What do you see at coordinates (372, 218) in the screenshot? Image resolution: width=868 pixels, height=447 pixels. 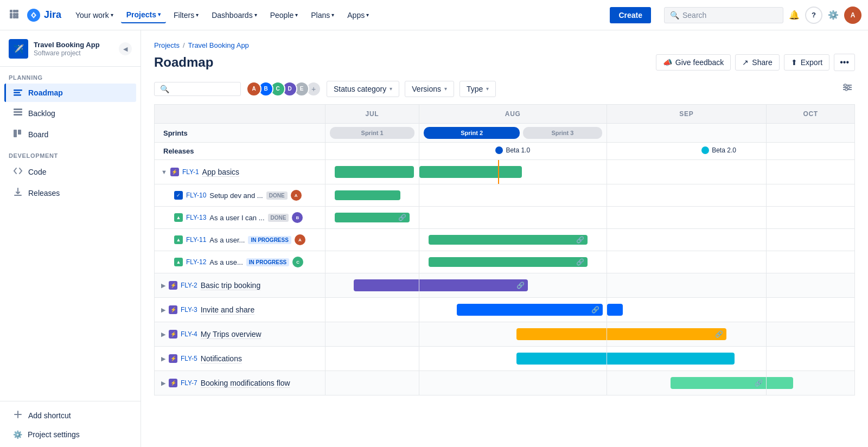 I see `fly13-bar: 🔗` at bounding box center [372, 218].